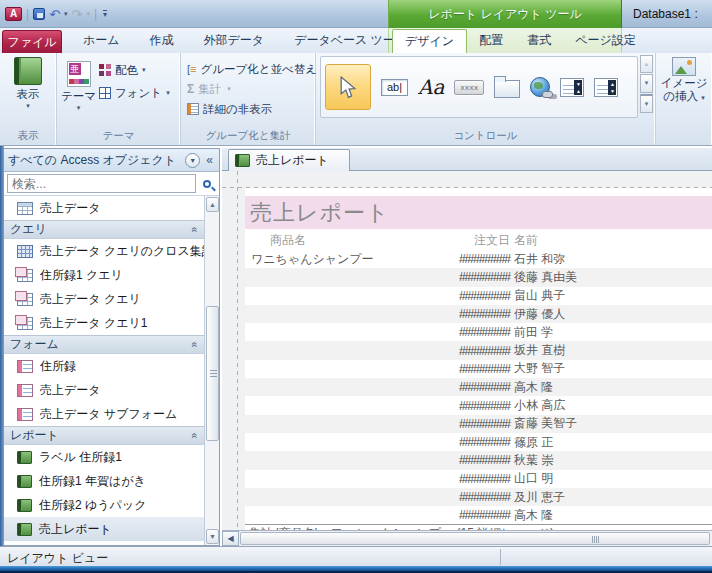 The width and height of the screenshot is (712, 573). I want to click on search-button, so click(207, 184).